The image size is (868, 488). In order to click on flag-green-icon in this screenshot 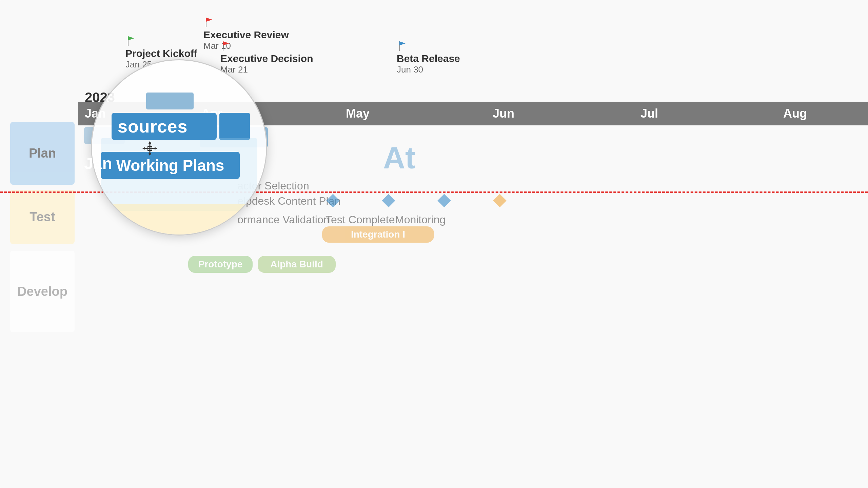, I will do `click(131, 41)`.